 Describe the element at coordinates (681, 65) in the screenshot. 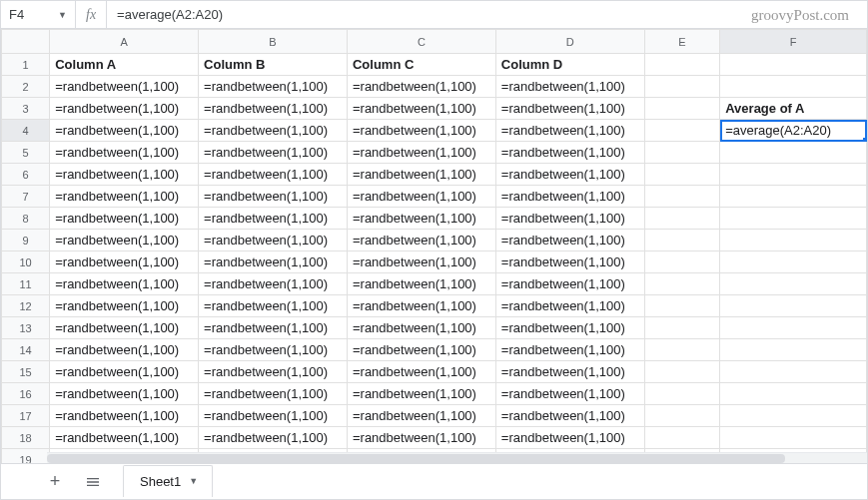

I see `cell-E1` at that location.